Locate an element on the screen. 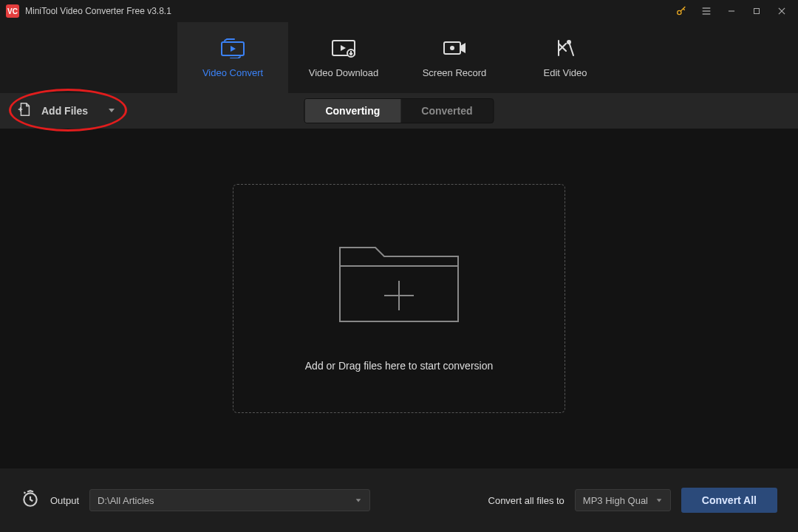 The width and height of the screenshot is (798, 532). add-files-button: Add Files is located at coordinates (66, 111).